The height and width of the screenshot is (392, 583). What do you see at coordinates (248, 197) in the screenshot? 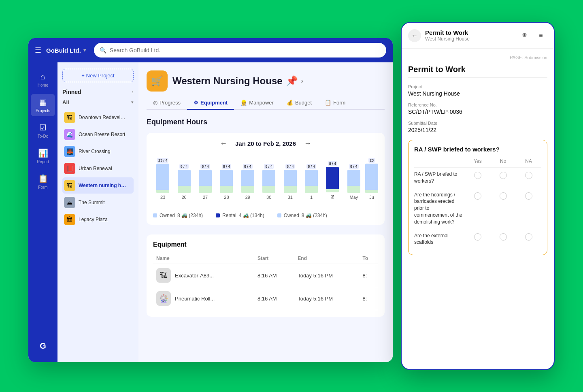
I see `bar-date-29: 29` at bounding box center [248, 197].